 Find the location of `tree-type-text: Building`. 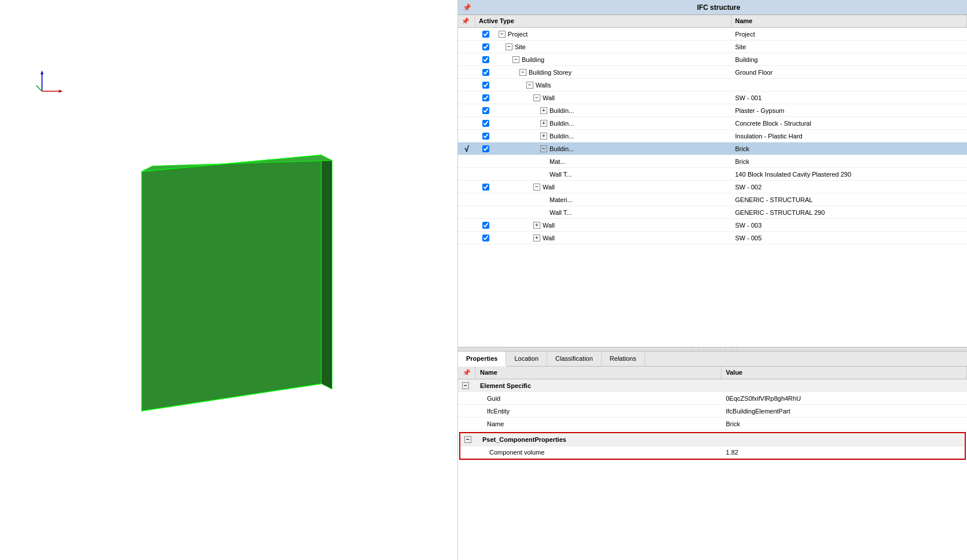

tree-type-text: Building is located at coordinates (533, 60).